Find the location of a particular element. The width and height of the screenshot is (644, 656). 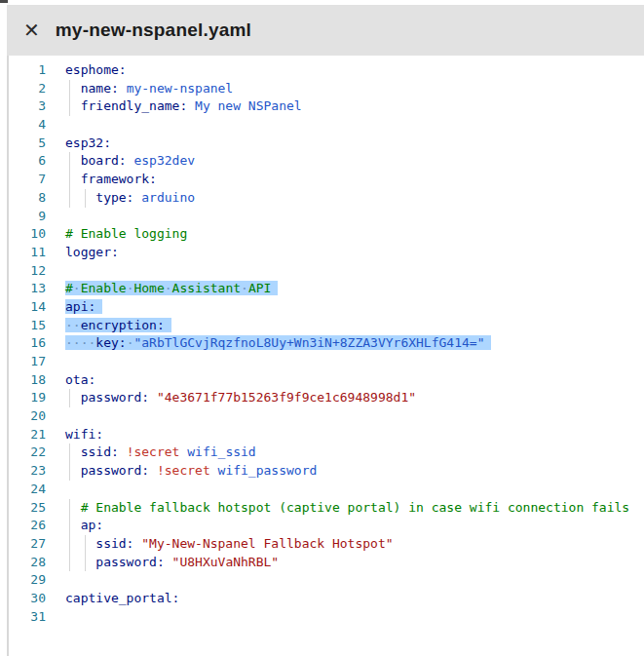

line-number: 22 is located at coordinates (27, 452).